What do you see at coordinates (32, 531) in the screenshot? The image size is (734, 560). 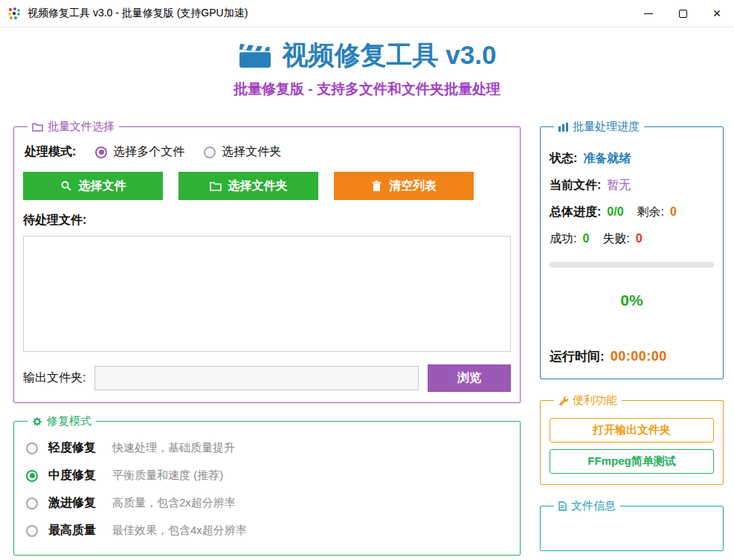 I see `radio-dot-max-quality` at bounding box center [32, 531].